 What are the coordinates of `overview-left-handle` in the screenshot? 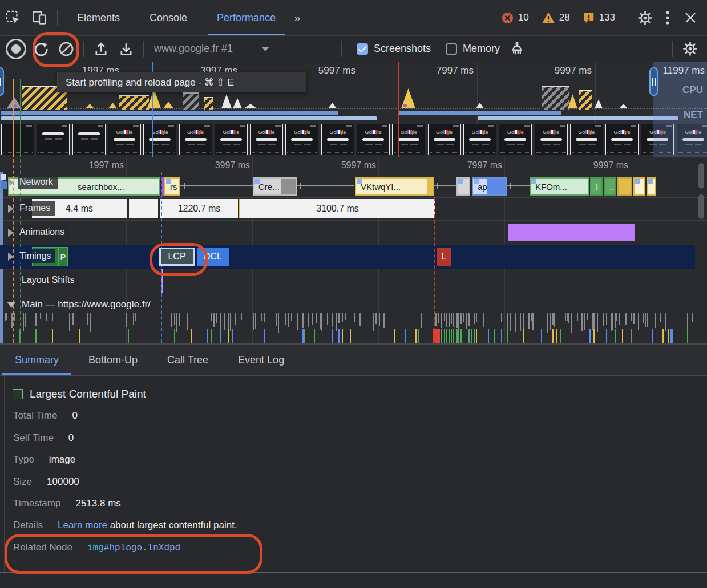 It's located at (2, 82).